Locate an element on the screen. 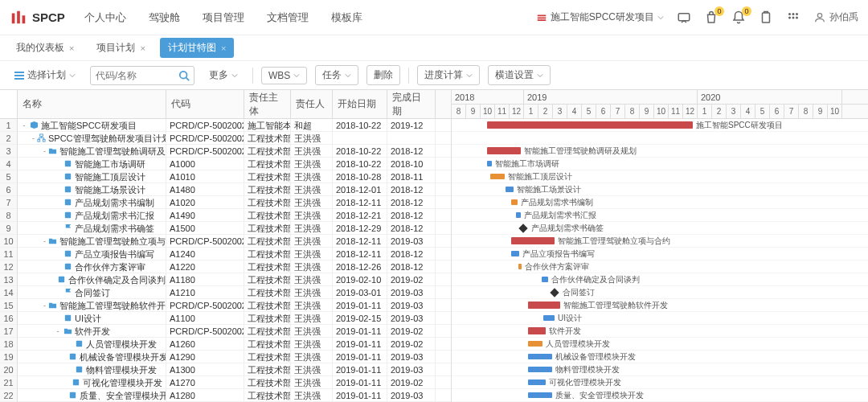 This screenshot has height=402, width=868. select-plan-button: 选择计划 is located at coordinates (45, 76).